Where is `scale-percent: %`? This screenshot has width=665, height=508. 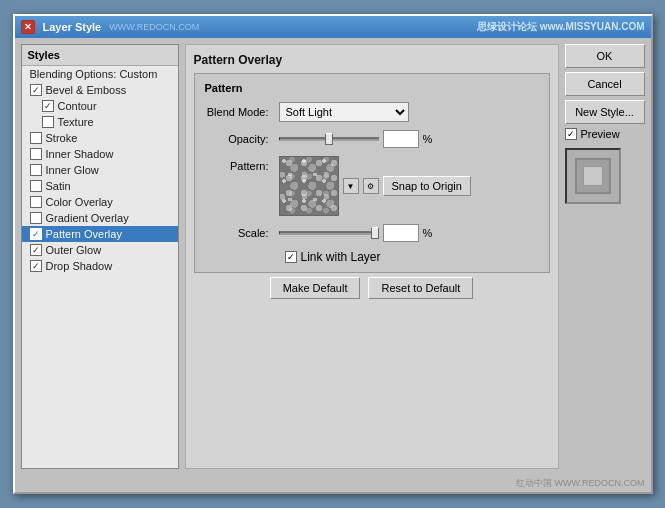 scale-percent: % is located at coordinates (428, 233).